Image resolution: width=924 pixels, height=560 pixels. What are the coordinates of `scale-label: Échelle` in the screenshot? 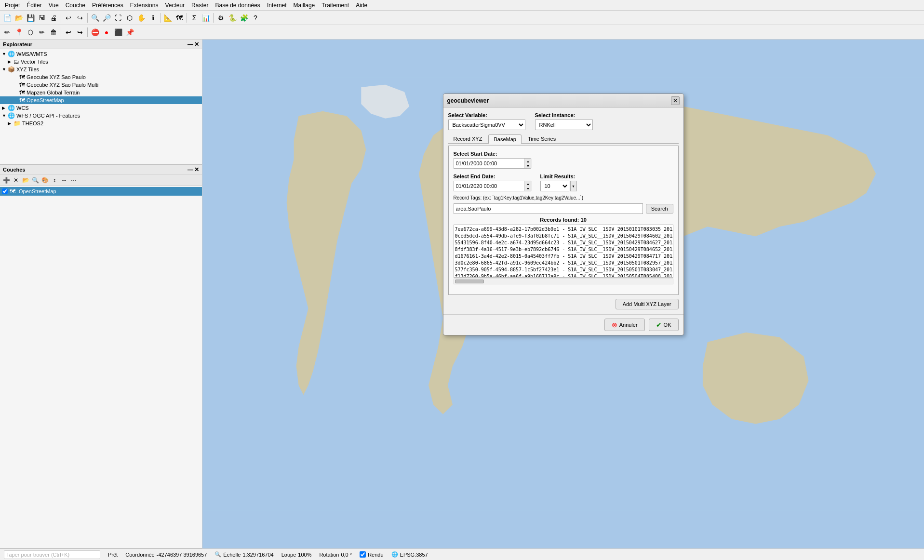 It's located at (232, 555).